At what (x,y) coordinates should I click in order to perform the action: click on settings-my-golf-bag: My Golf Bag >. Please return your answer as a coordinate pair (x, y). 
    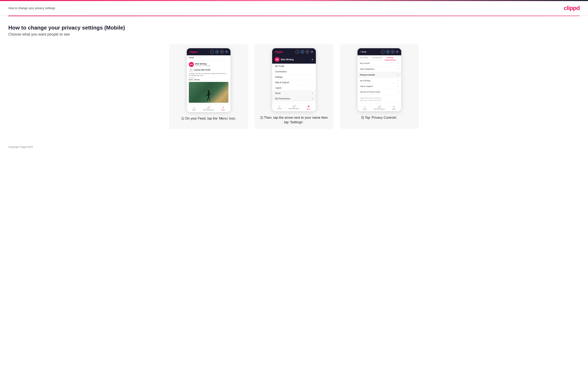
    Looking at the image, I should click on (379, 81).